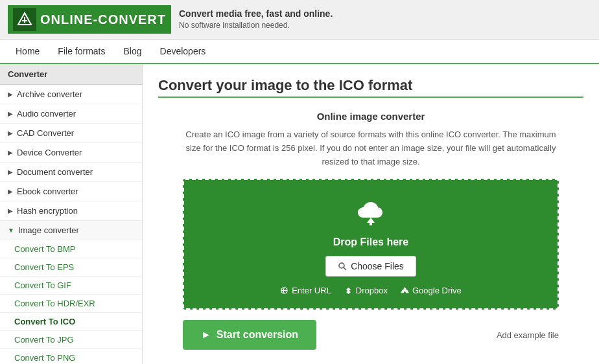 This screenshot has height=364, width=599. Describe the element at coordinates (183, 51) in the screenshot. I see `nav-item-developers: Developers` at that location.